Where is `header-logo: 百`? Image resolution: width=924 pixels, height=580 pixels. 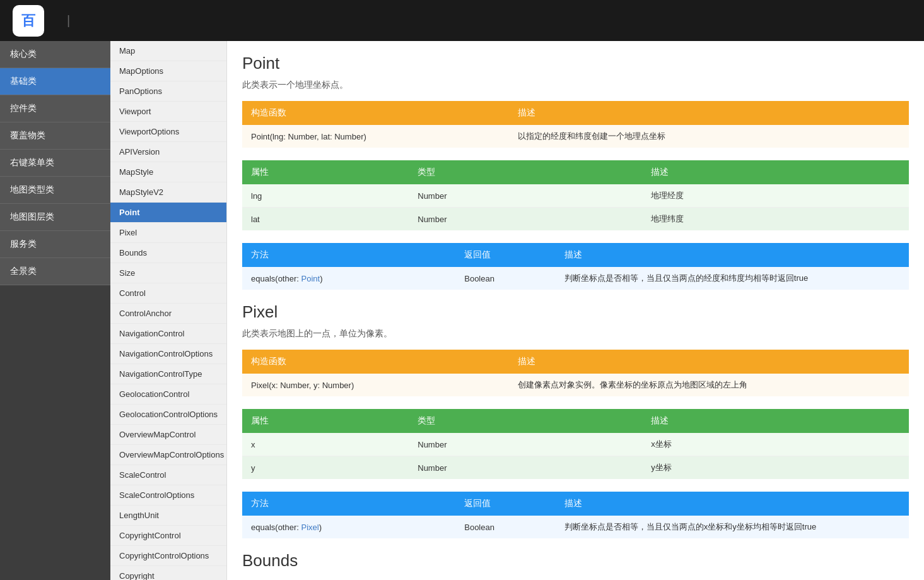
header-logo: 百 is located at coordinates (32, 21).